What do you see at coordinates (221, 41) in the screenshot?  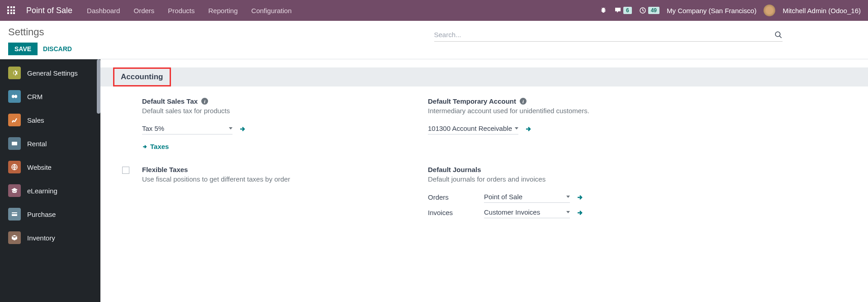 I see `cp-left: Settings SAVE DISCARD` at bounding box center [221, 41].